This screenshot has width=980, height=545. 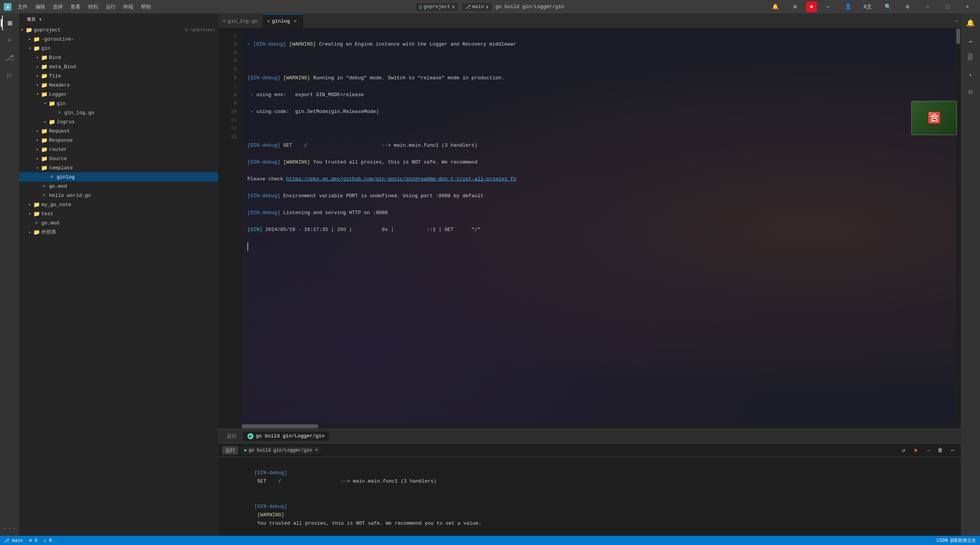 I want to click on tree-item-response: ▸ 📁 Response, so click(x=119, y=140).